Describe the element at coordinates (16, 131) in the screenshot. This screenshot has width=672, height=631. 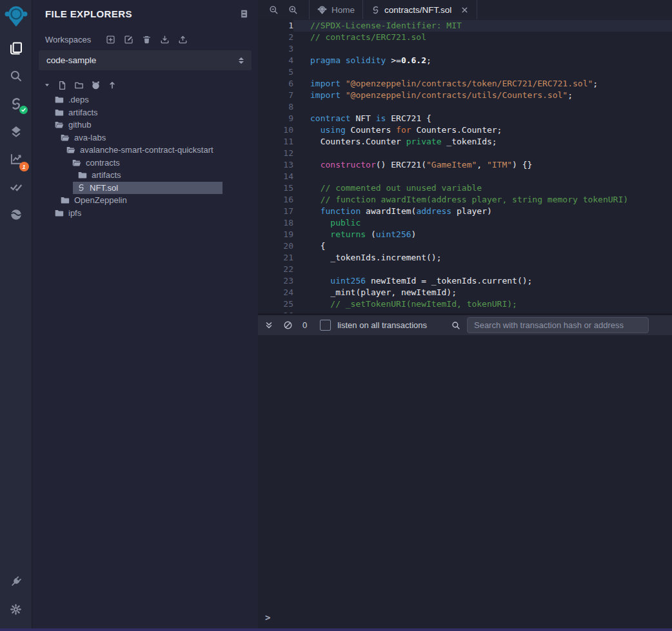
I see `deploy-and-run-icon` at that location.